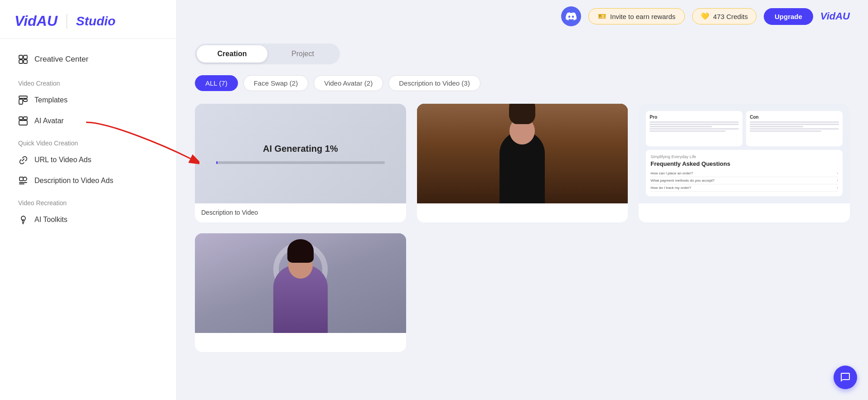  Describe the element at coordinates (845, 377) in the screenshot. I see `chat-button` at that location.